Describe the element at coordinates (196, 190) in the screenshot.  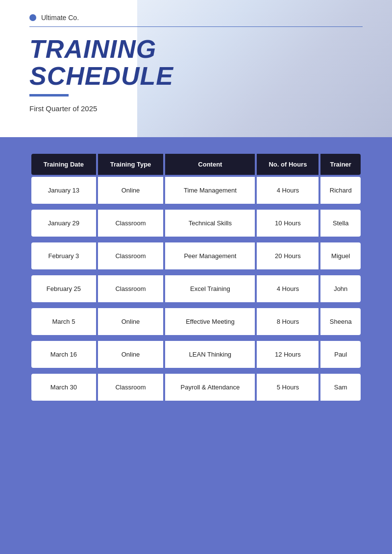
I see `table-row: January 13OnlineTime Management4 HoursRi…` at that location.